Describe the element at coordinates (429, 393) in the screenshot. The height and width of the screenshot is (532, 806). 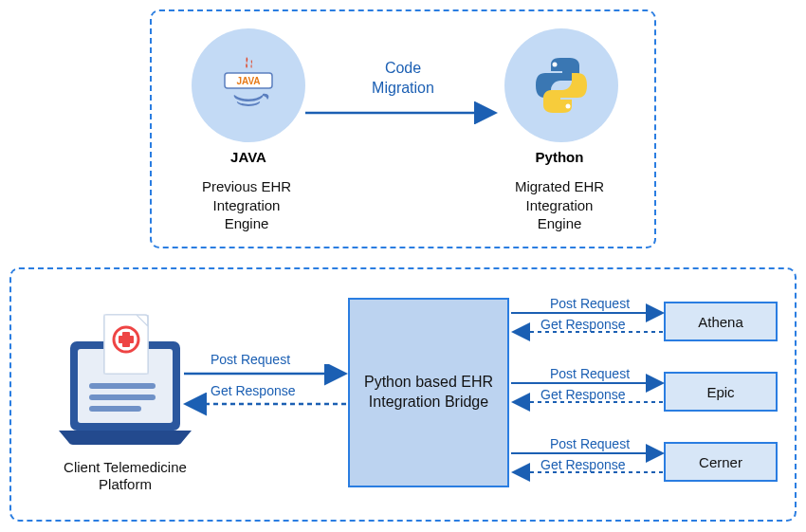
I see `integration-bridge-box: Python based EHR Integration Bridge` at that location.